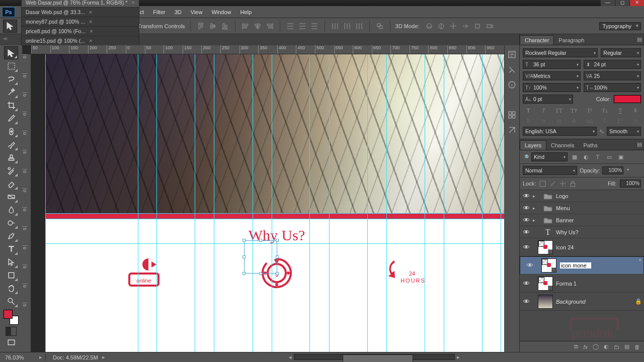 The width and height of the screenshot is (644, 362). I want to click on pen-tool, so click(11, 236).